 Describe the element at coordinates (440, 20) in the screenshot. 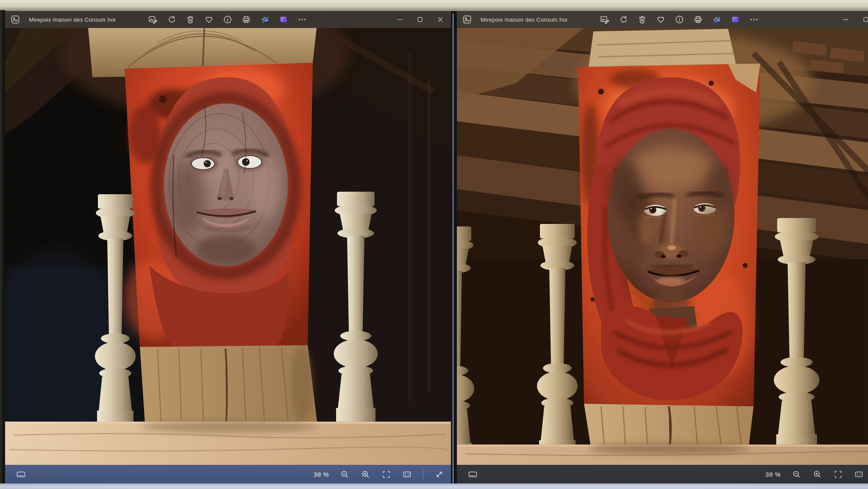

I see `close-button` at that location.